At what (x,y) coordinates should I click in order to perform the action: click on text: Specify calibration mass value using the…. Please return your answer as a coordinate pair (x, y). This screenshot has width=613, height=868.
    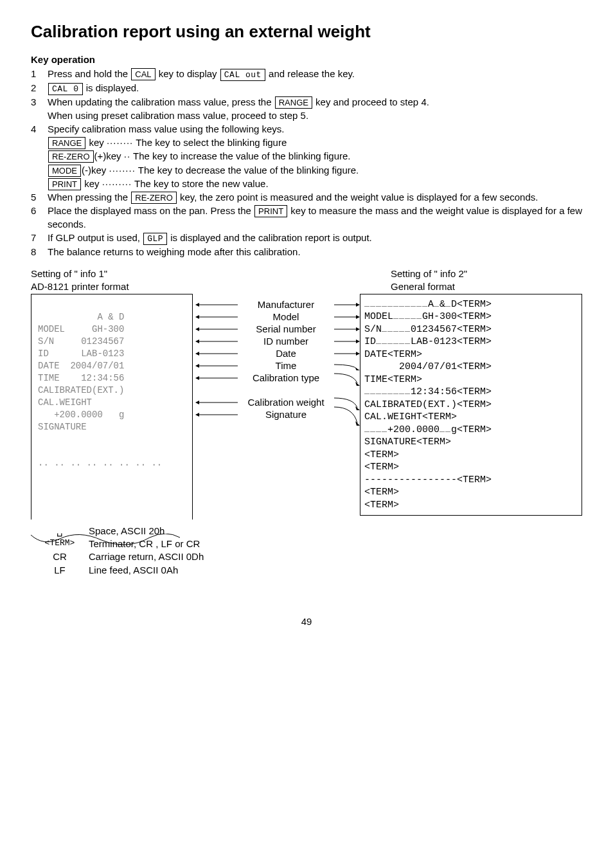
    Looking at the image, I should click on (166, 129).